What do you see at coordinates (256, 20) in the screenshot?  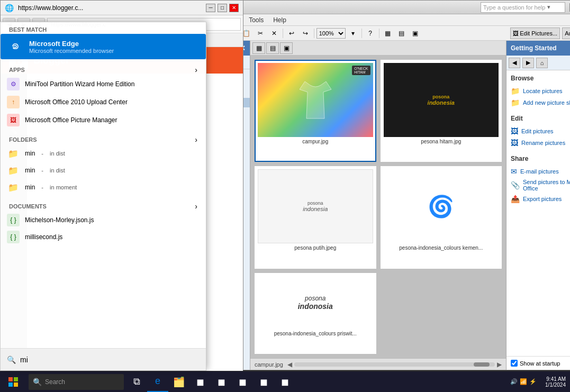 I see `menu-tools: Tools` at bounding box center [256, 20].